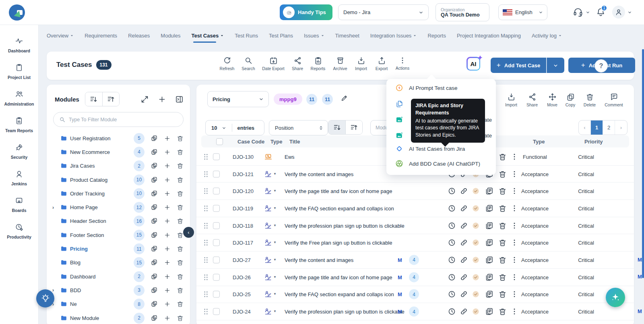  Describe the element at coordinates (238, 99) in the screenshot. I see `module-select: Pricing` at that location.